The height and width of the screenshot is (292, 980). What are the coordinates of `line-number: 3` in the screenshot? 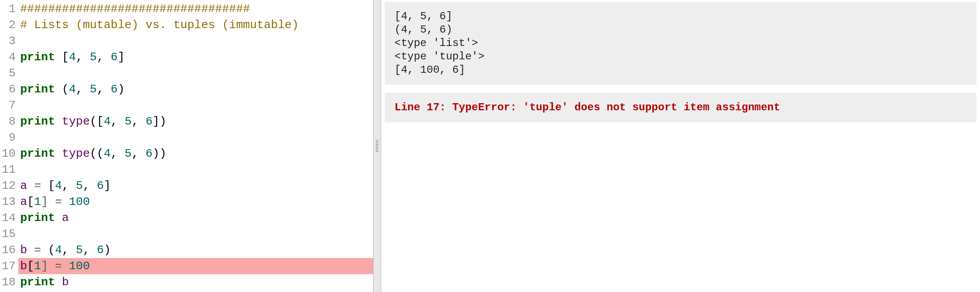 It's located at (9, 41).